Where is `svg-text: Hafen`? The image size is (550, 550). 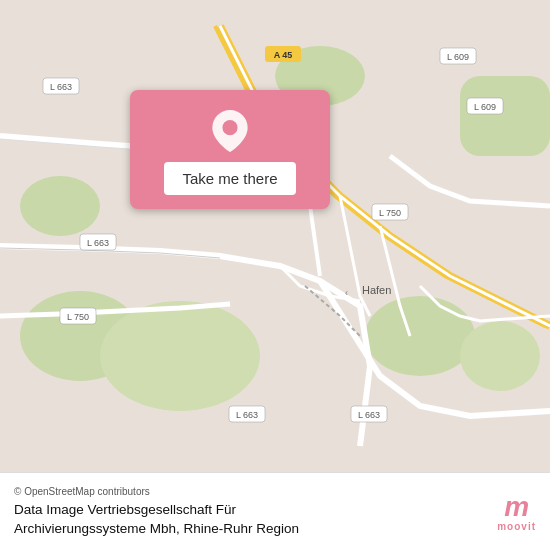
svg-text: Hafen is located at coordinates (376, 290).